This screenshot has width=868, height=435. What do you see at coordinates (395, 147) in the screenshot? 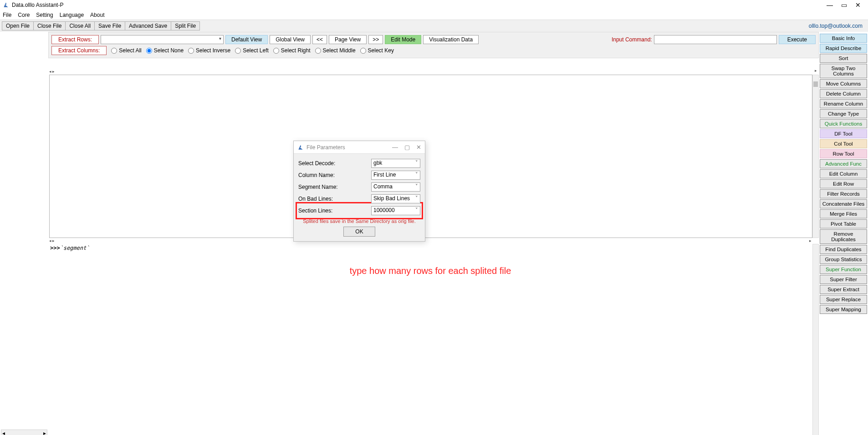
I see `dialog-minimize-icon: —` at bounding box center [395, 147].